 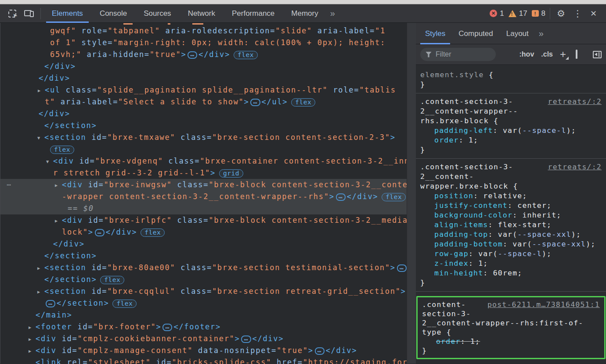 I want to click on css-property: z-index: 1;, so click(x=511, y=264).